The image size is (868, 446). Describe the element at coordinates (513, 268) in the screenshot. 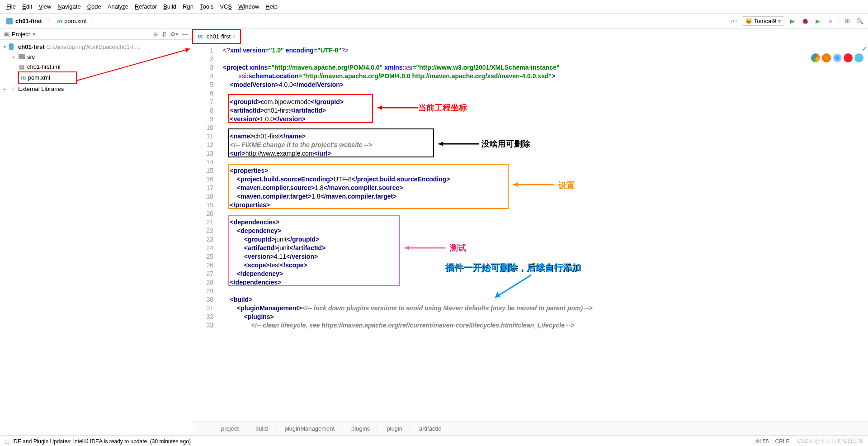

I see `annotation-label: 插件一开始可删除，后续自行添加` at that location.